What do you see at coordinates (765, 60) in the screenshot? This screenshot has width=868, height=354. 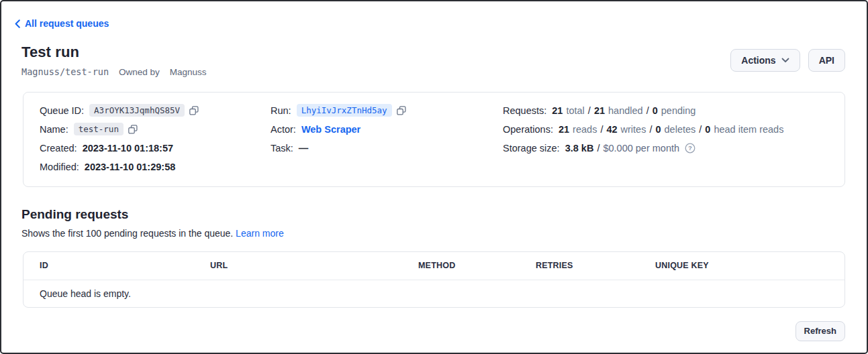 I see `actions-button: Actions` at bounding box center [765, 60].